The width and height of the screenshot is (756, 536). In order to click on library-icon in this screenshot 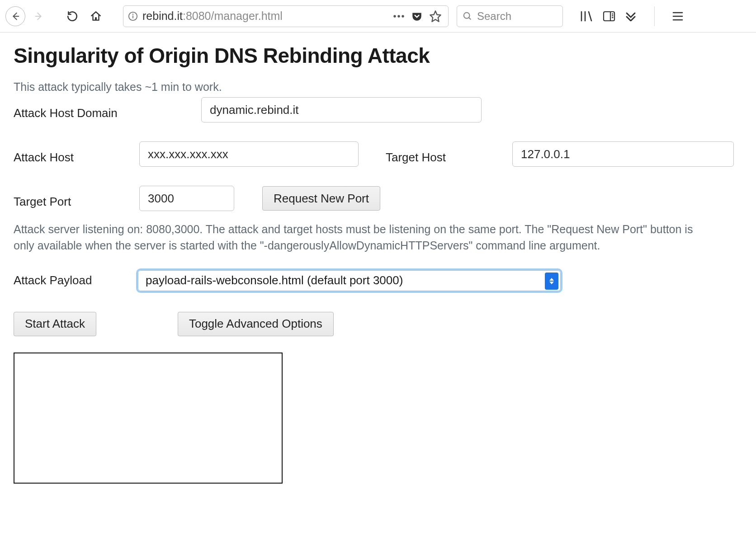, I will do `click(586, 16)`.